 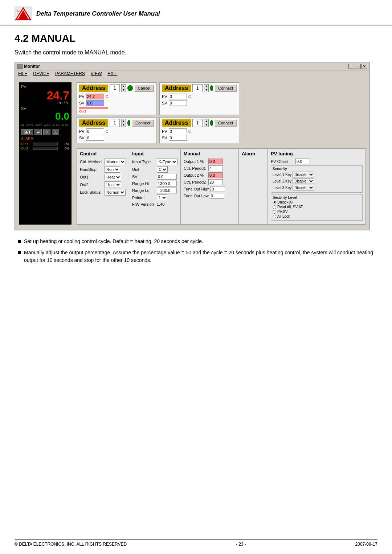 I want to click on out2-ind-label: OUT2, so click(x=38, y=126).